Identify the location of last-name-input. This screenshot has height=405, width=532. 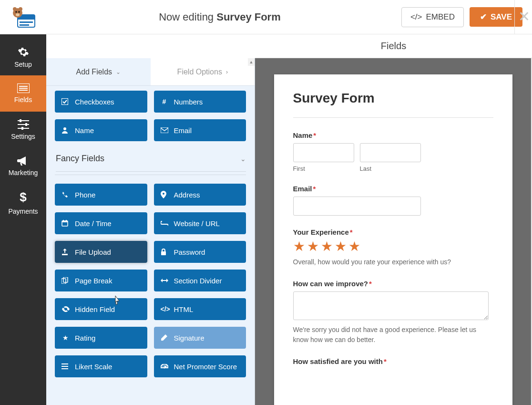
(390, 153).